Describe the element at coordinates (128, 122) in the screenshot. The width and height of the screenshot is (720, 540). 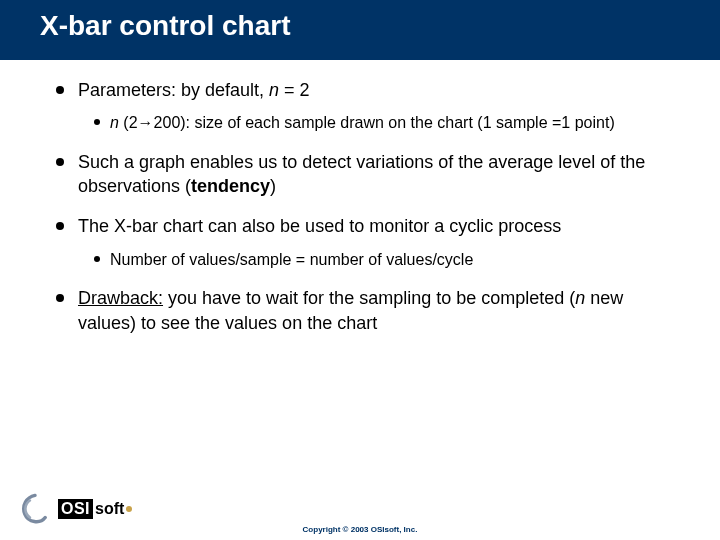
I see `text: (2` at that location.